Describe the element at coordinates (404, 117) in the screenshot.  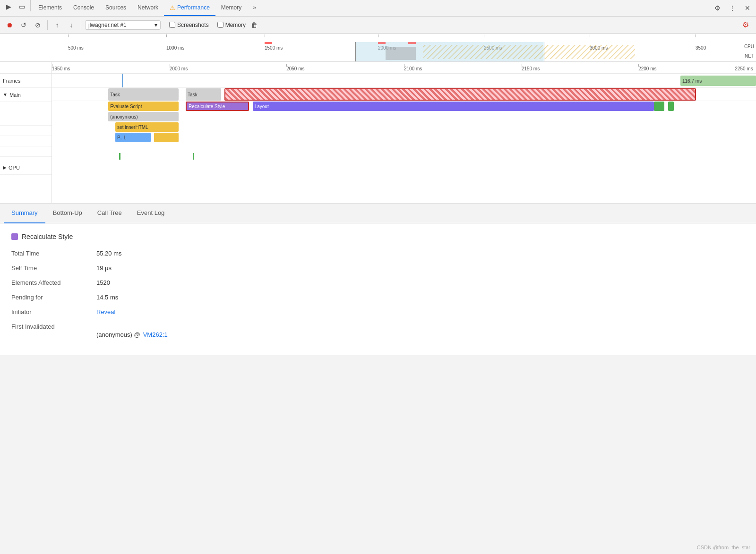
I see `level2-row: (anonymous)` at that location.